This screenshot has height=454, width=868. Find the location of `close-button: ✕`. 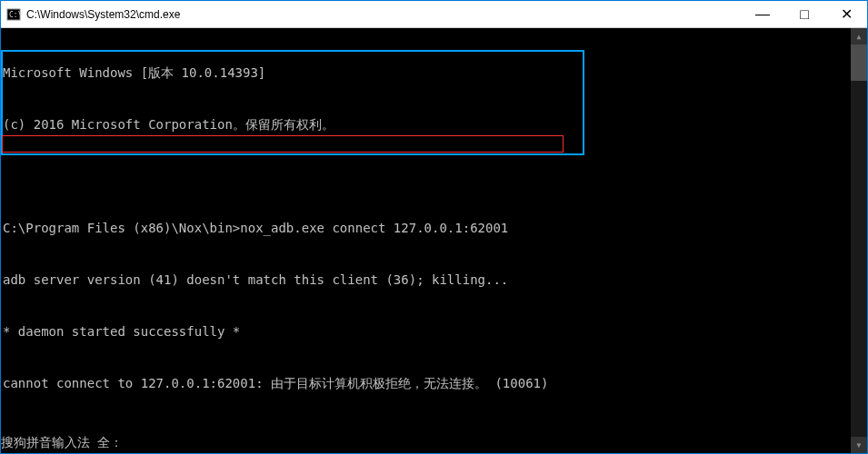

close-button: ✕ is located at coordinates (846, 15).